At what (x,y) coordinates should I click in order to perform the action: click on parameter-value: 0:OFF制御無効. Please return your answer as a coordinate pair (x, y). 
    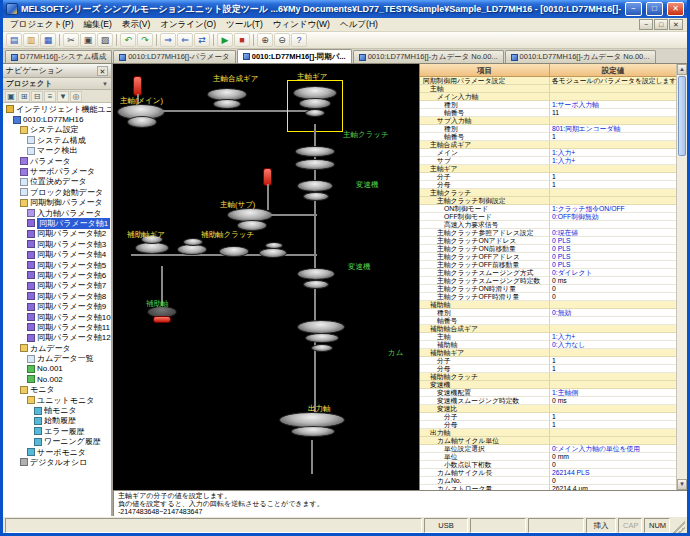
    Looking at the image, I should click on (613, 217).